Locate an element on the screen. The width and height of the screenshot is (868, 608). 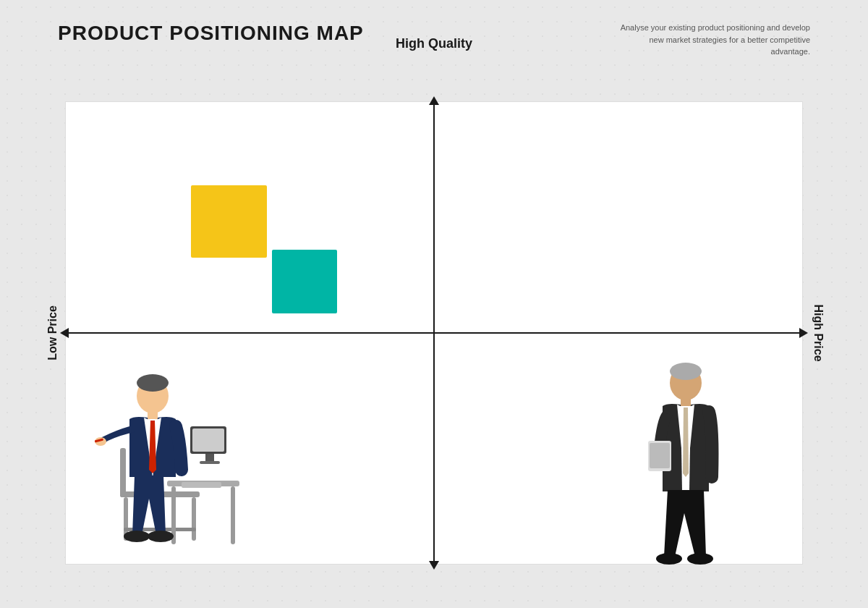
product-square-teal is located at coordinates (305, 282).